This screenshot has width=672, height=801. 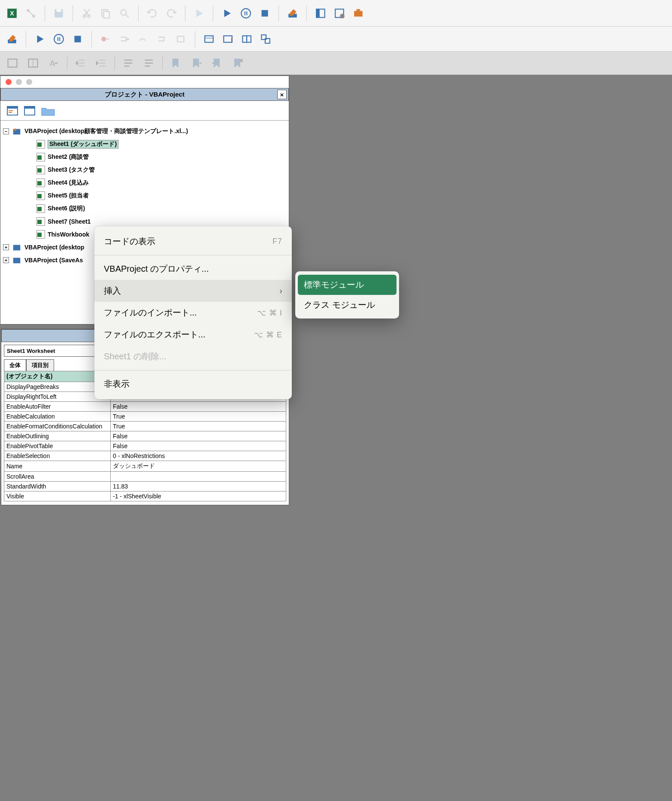 What do you see at coordinates (238, 63) in the screenshot?
I see `clear-bookmarks-icon` at bounding box center [238, 63].